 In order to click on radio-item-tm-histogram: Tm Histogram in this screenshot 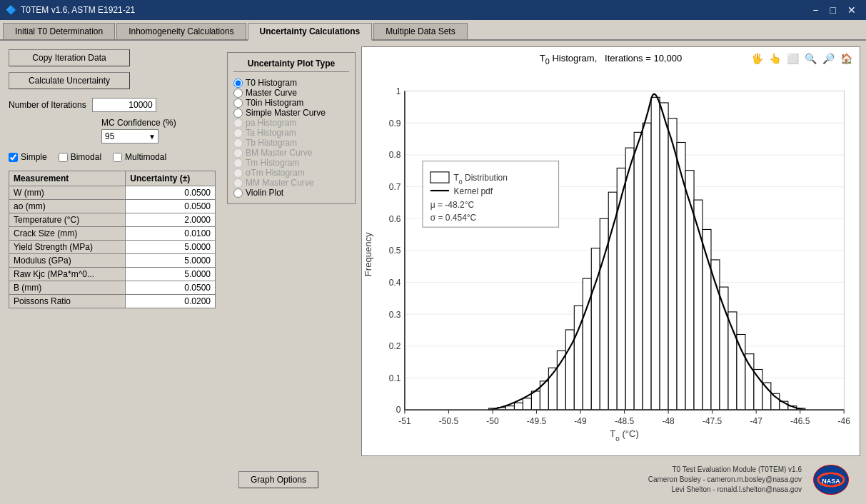, I will do `click(291, 163)`.